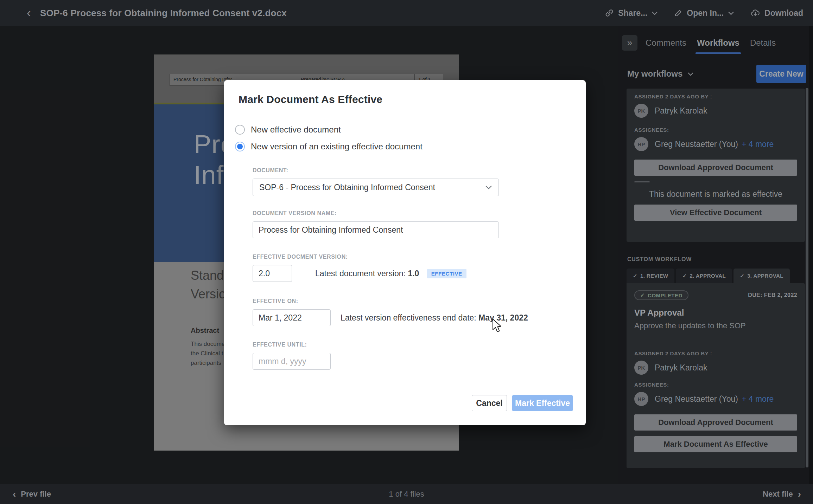  I want to click on latest-version-text: Latest document version: 1.0 EFFECTIVE, so click(391, 273).